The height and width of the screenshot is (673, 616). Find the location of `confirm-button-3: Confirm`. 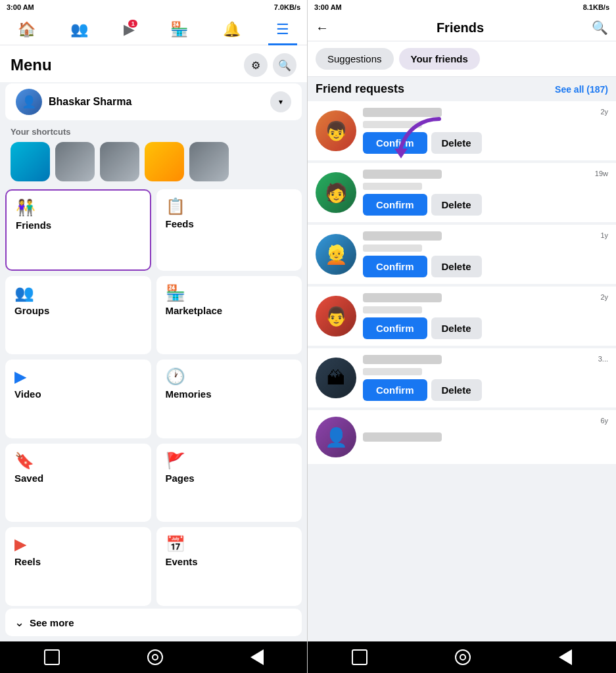

confirm-button-3: Confirm is located at coordinates (395, 267).